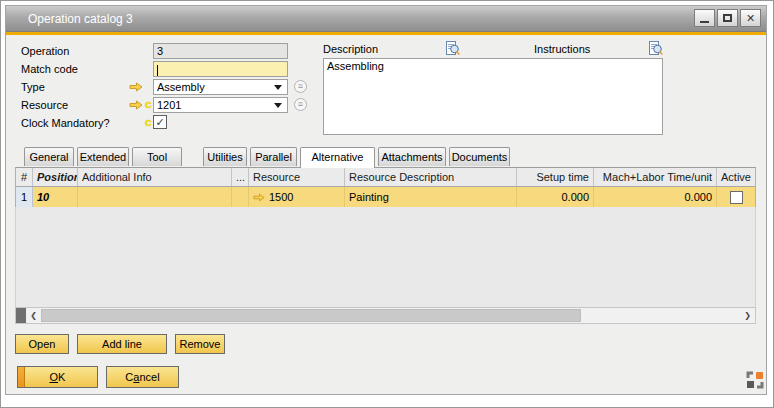  What do you see at coordinates (728, 18) in the screenshot?
I see `maximize-button` at bounding box center [728, 18].